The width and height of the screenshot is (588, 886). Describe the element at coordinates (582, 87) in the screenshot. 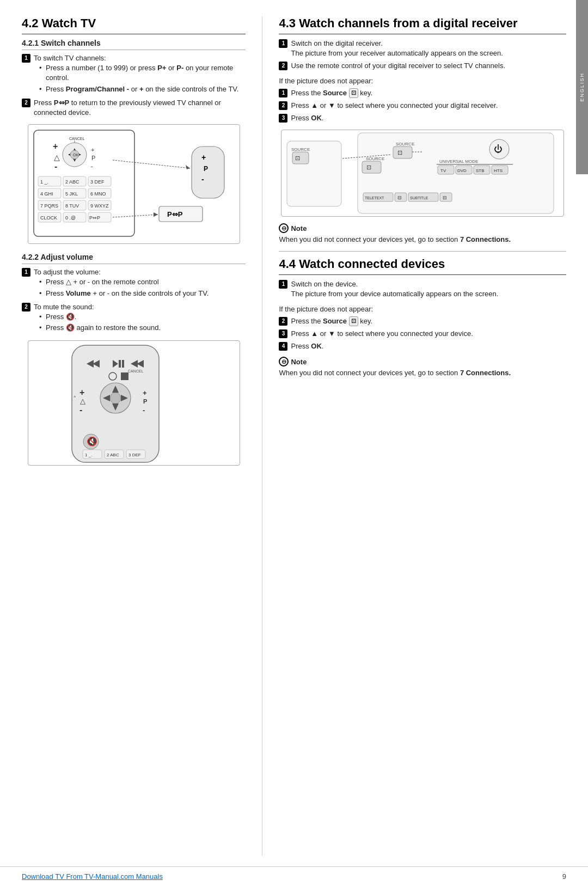

I see `side-tab: ENGLISH` at that location.